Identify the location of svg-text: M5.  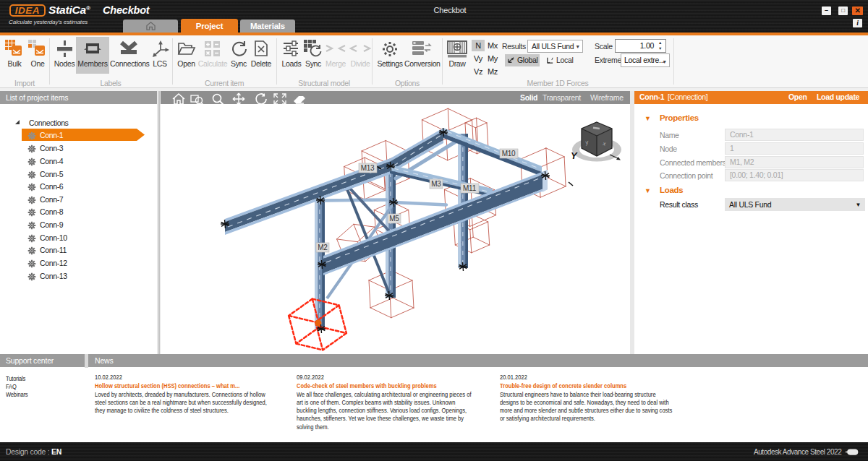
(394, 218).